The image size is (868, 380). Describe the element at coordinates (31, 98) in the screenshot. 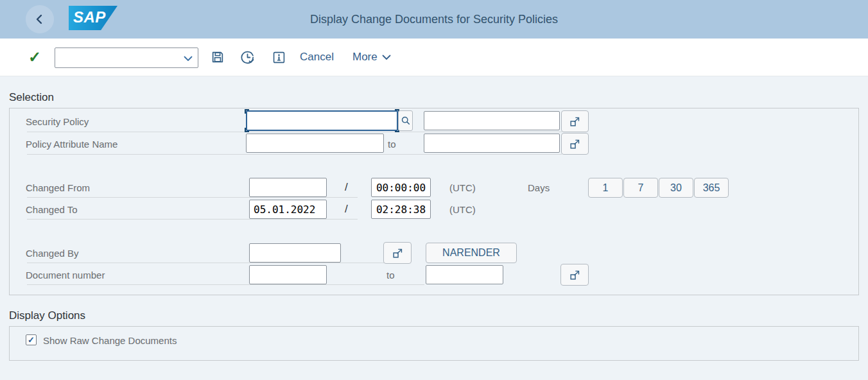

I see `selection-heading: Selection` at that location.